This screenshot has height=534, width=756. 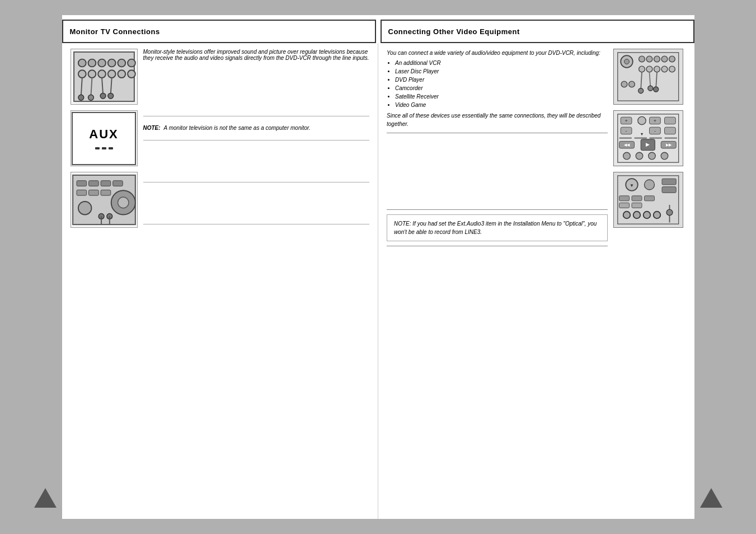 I want to click on left-images-stack: AUX, so click(x=104, y=138).